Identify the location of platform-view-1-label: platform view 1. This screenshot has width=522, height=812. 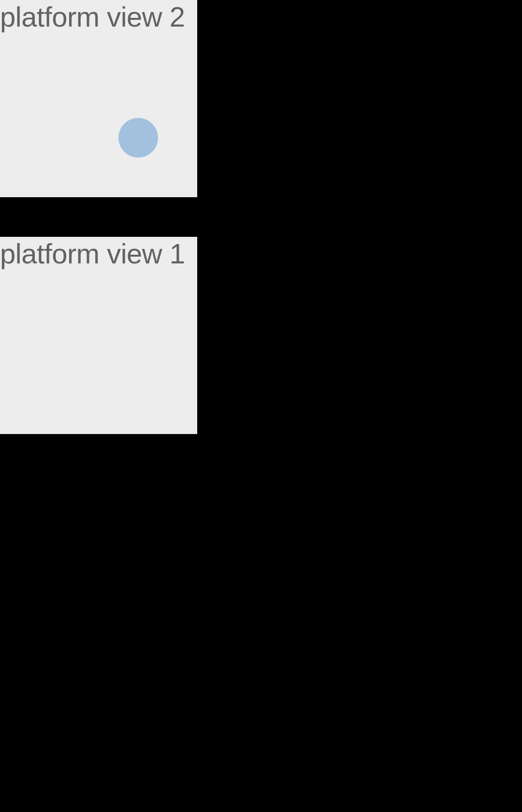
(99, 252).